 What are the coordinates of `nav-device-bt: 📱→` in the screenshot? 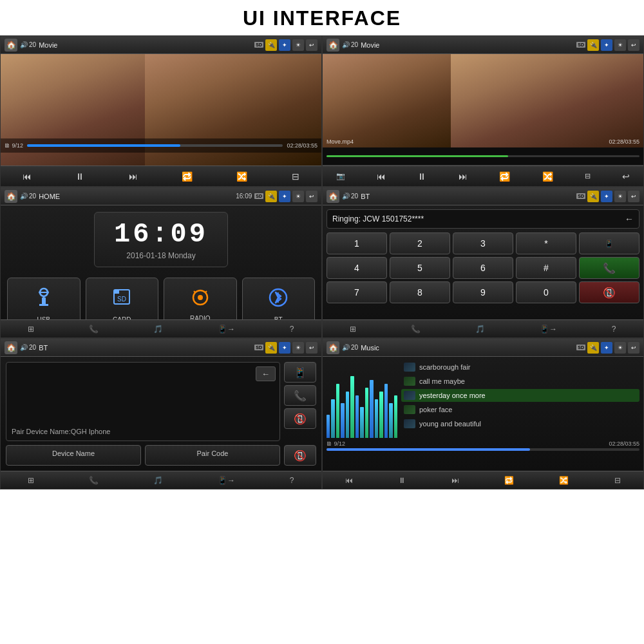 It's located at (227, 480).